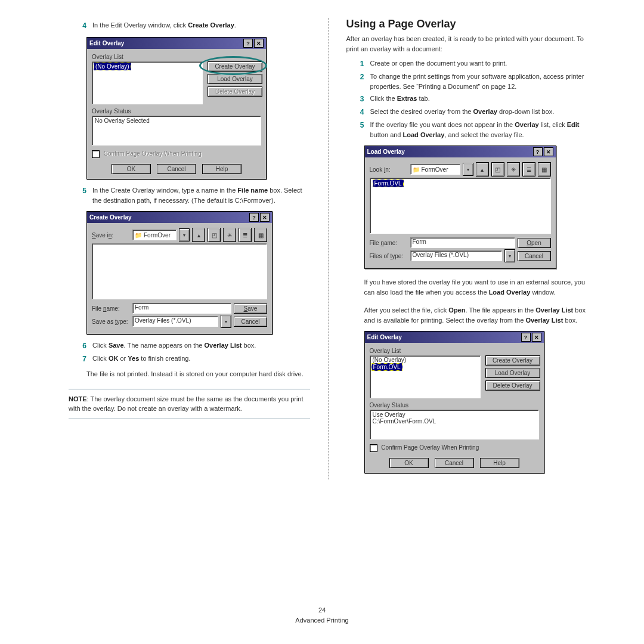 The width and height of the screenshot is (644, 644). What do you see at coordinates (389, 256) in the screenshot?
I see `files-of-type-label: Files of type:` at bounding box center [389, 256].